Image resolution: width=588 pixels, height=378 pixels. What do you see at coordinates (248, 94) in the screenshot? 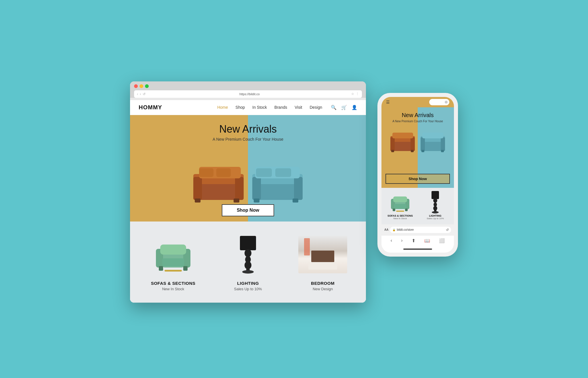
I see `address-bar: ‹ › ↺ https://bildit.co ☆ ⋮` at bounding box center [248, 94].